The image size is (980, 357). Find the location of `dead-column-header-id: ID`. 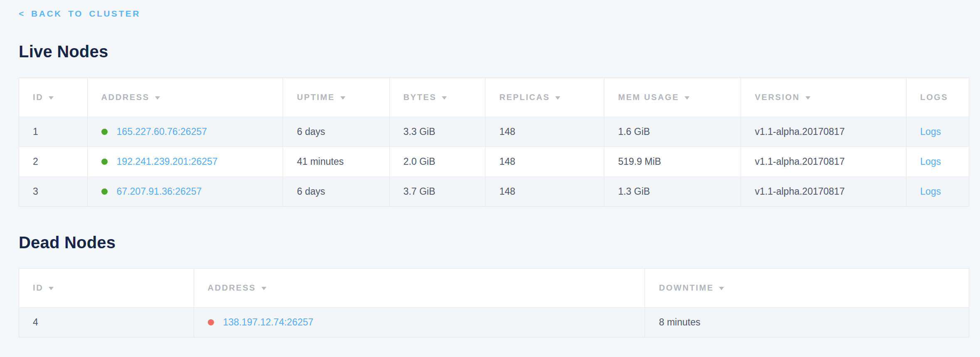

dead-column-header-id: ID is located at coordinates (106, 288).